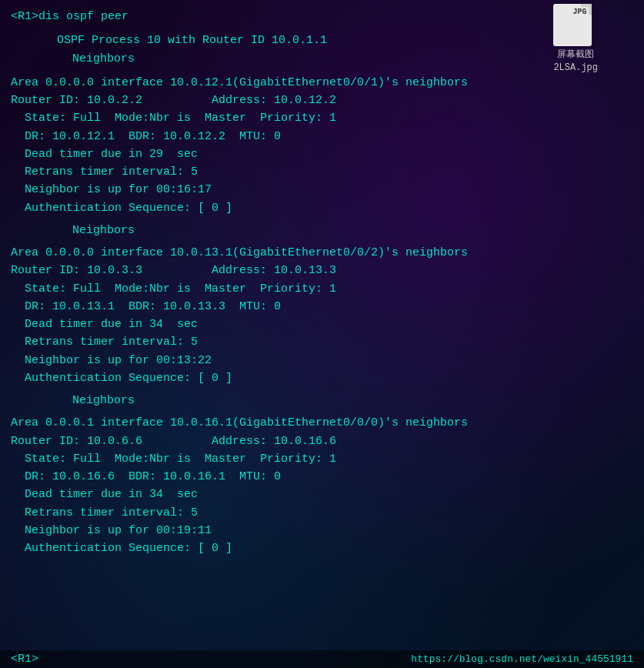 The width and height of the screenshot is (644, 668). Describe the element at coordinates (320, 379) in the screenshot. I see `auth-line-2: Authentication Sequence: [ 0 ]` at that location.